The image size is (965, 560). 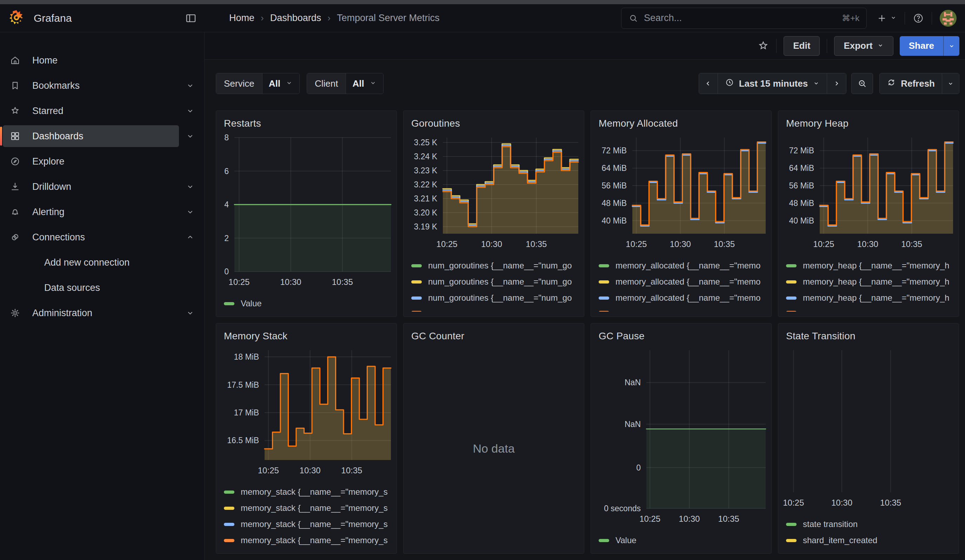 I want to click on legend: memory_allocated {__name__="memo memory_…, so click(x=681, y=285).